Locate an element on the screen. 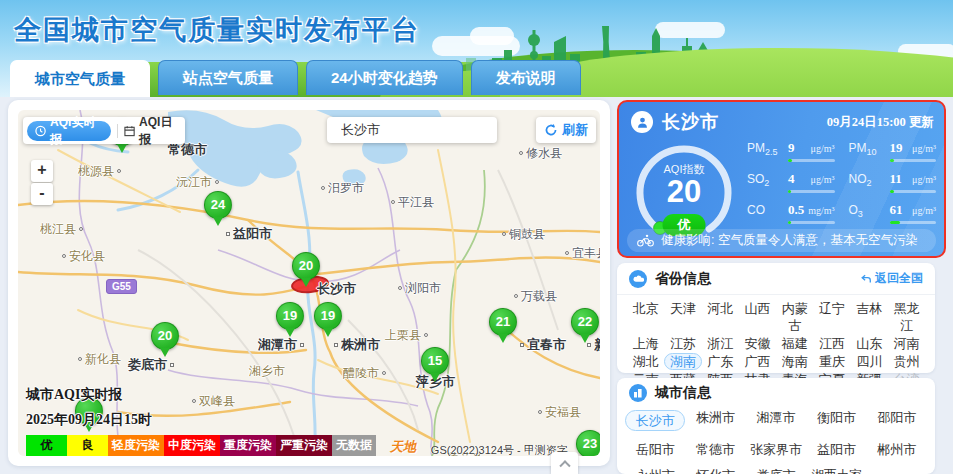  map-label: 修水县 is located at coordinates (539, 154).